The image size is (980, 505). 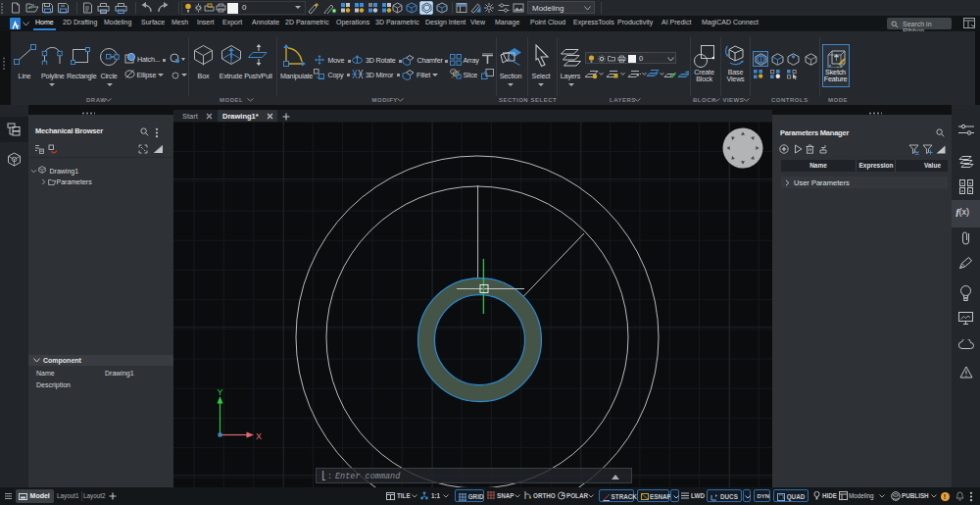 I want to click on svg-text: Y, so click(x=220, y=392).